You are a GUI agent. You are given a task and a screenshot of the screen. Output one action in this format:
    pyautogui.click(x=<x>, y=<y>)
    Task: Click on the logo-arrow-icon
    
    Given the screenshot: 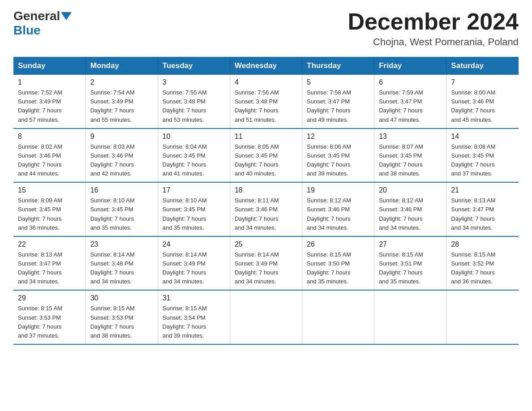 What is the action you would take?
    pyautogui.click(x=66, y=16)
    